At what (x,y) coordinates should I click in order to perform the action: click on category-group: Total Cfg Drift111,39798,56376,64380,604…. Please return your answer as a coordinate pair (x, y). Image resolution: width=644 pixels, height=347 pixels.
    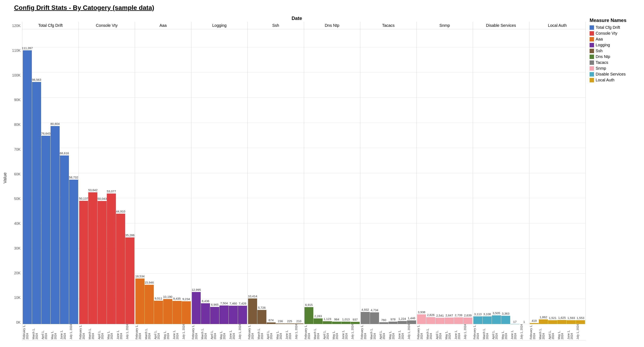
    Looking at the image, I should click on (50, 173).